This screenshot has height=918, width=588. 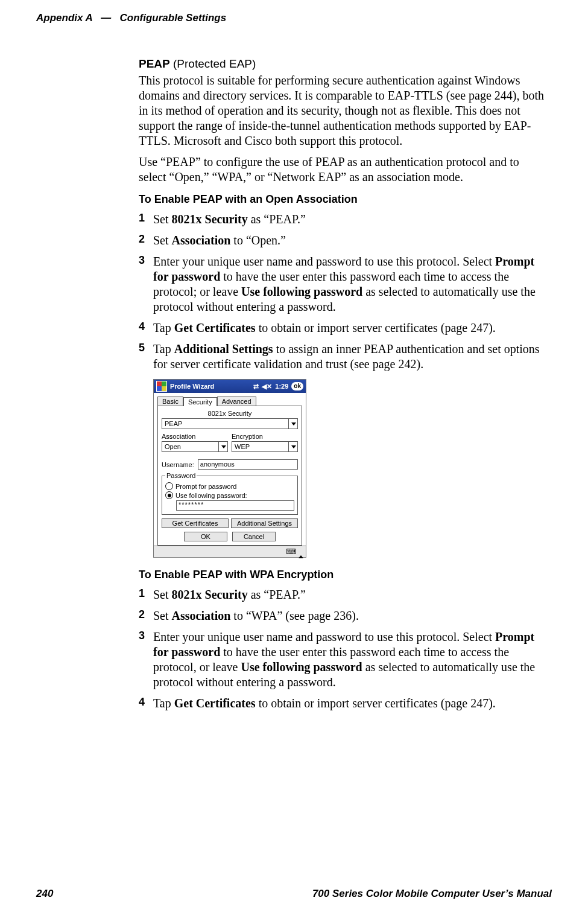 I want to click on password-input: ********, so click(x=235, y=506).